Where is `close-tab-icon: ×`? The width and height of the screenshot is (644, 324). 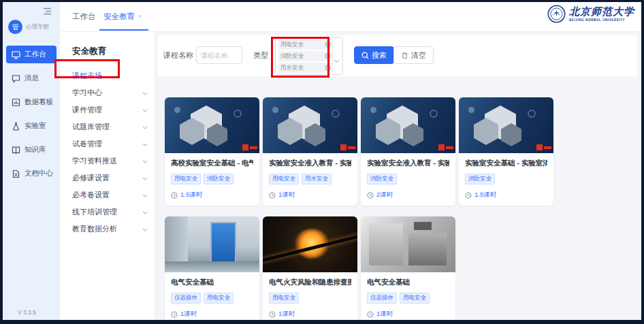 close-tab-icon: × is located at coordinates (140, 16).